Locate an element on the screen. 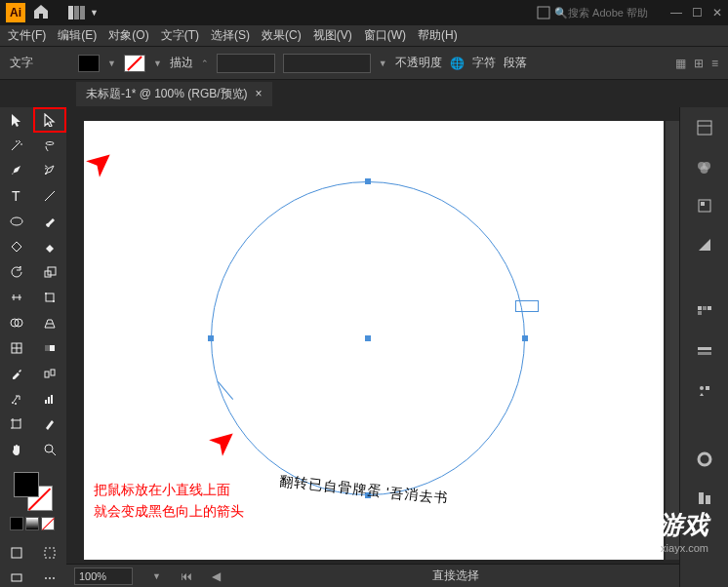  eraser-tool is located at coordinates (50, 247).